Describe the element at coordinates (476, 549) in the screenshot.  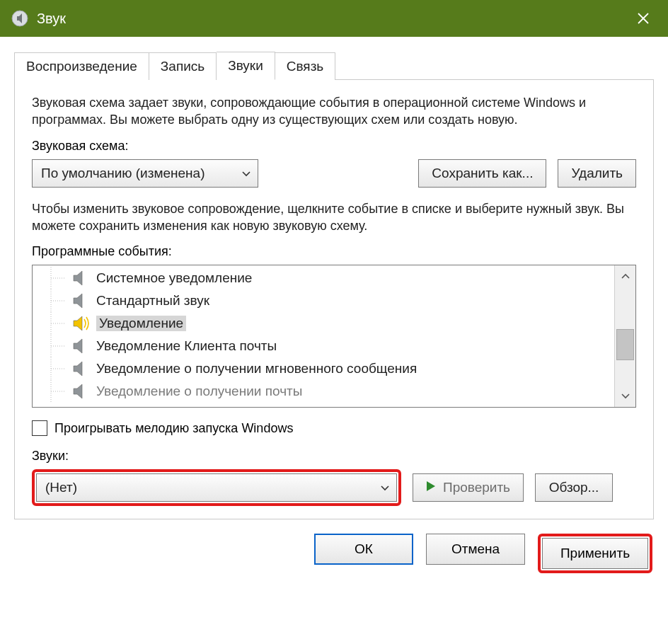
I see `cancel-button: Отмена` at that location.